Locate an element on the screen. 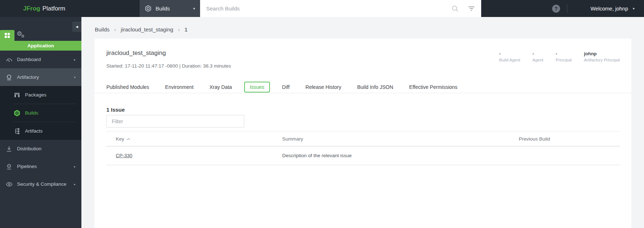 Image resolution: width=644 pixels, height=228 pixels. tab-release-history: Release History is located at coordinates (323, 87).